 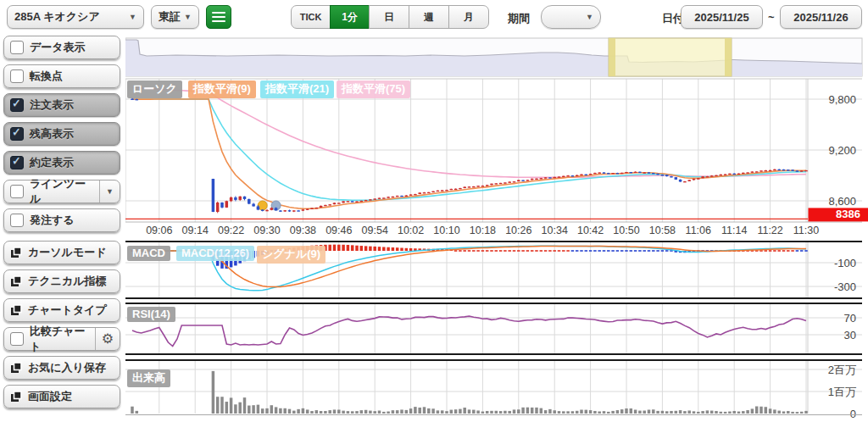 I want to click on volume-tick: 0, so click(x=853, y=414).